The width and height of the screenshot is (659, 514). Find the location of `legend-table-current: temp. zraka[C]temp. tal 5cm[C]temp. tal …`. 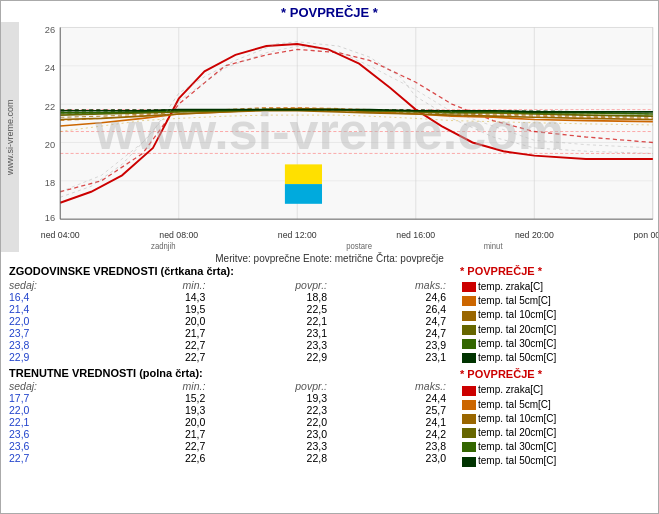

legend-table-current: temp. zraka[C]temp. tal 5cm[C]temp. tal … is located at coordinates (555, 424).